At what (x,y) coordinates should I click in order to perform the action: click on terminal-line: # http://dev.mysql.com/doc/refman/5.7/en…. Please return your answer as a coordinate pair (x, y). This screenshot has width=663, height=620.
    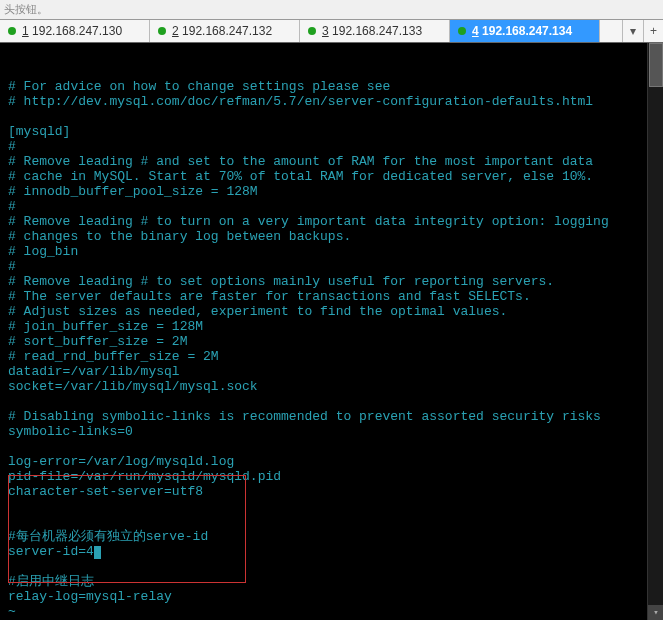
    Looking at the image, I should click on (332, 102).